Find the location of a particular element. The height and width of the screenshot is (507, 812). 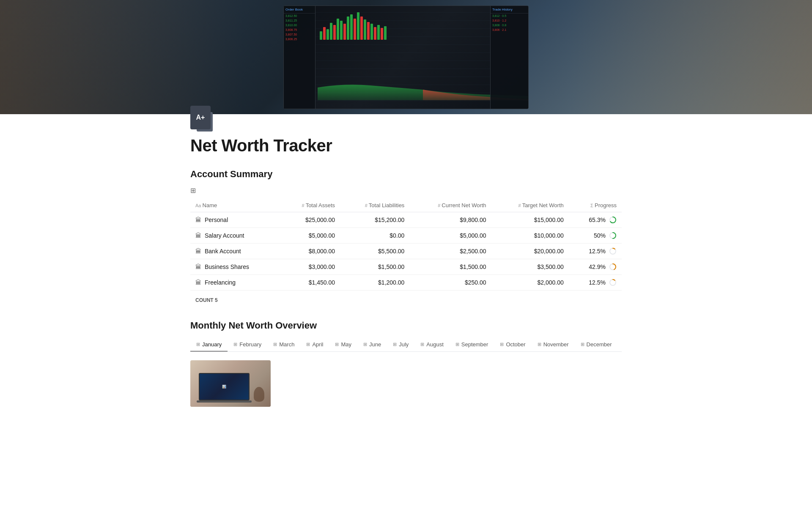

cell-name-2: 🏛 Bank Account is located at coordinates (235, 251).